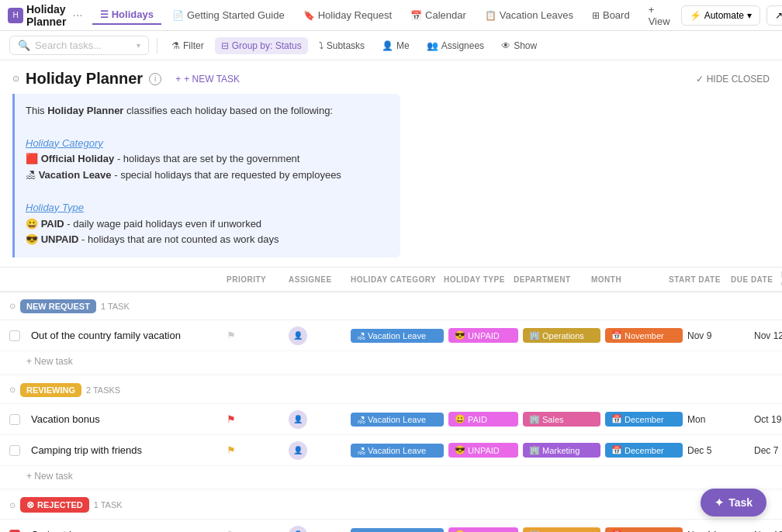 This screenshot has width=782, height=532. I want to click on automate-chevron-icon: ▾, so click(749, 16).